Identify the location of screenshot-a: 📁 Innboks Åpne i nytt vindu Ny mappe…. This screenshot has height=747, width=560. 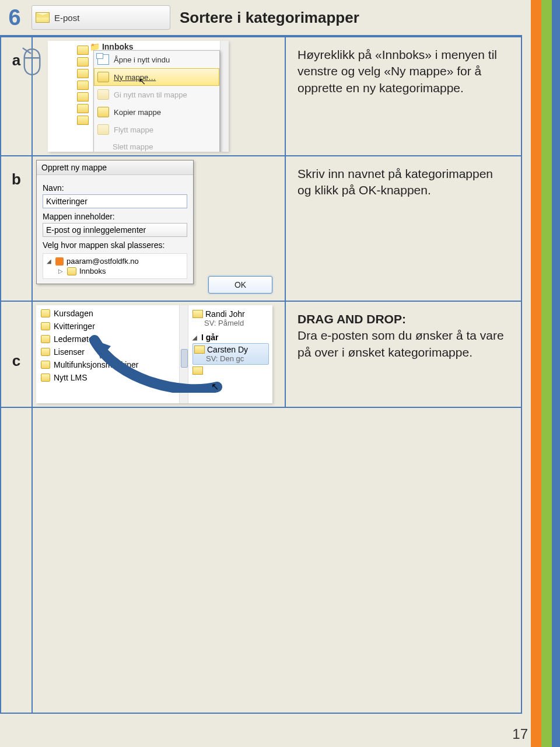
(138, 96).